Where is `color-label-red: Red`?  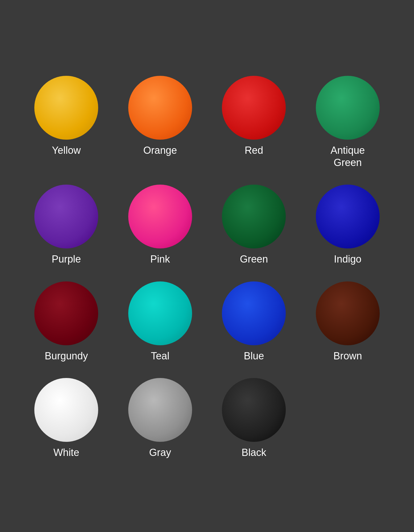 color-label-red: Red is located at coordinates (254, 151).